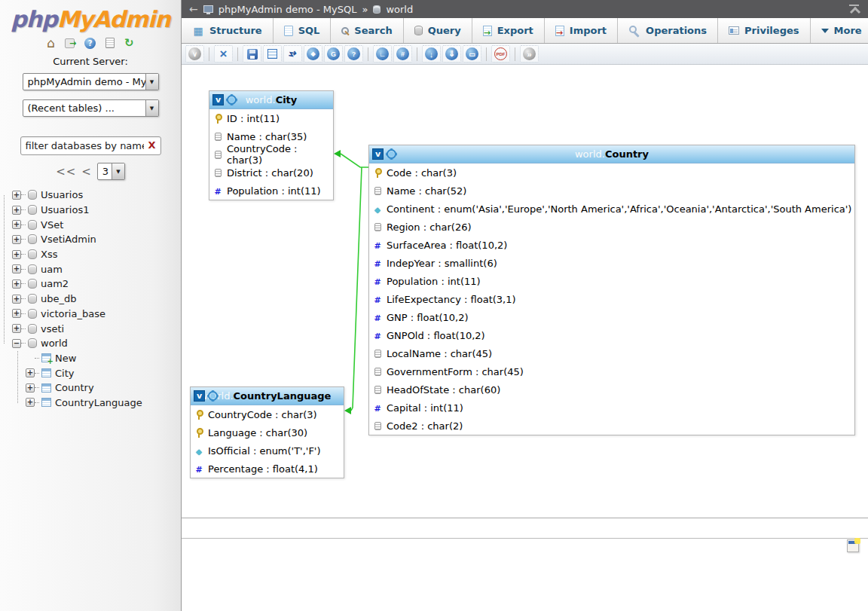 This screenshot has height=611, width=868. Describe the element at coordinates (354, 54) in the screenshot. I see `toolbar-help-button` at that location.